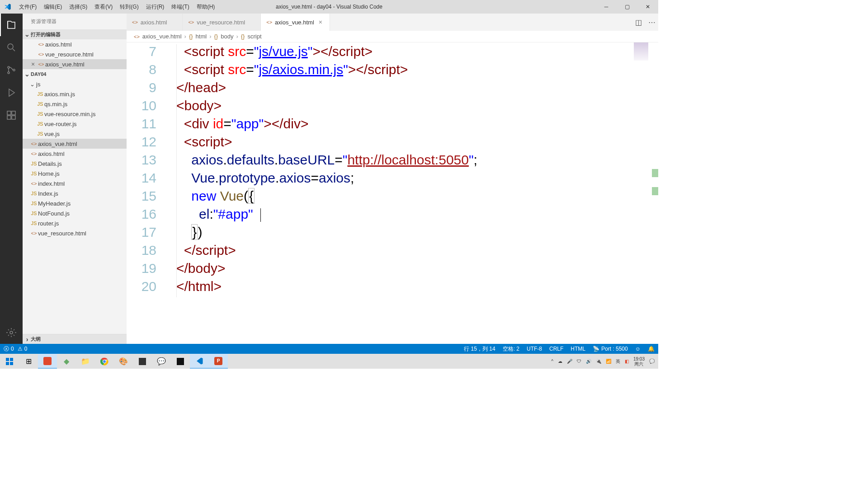 The width and height of the screenshot is (868, 488). Describe the element at coordinates (75, 114) in the screenshot. I see `file-item: JSvue-resource.min.js` at that location.